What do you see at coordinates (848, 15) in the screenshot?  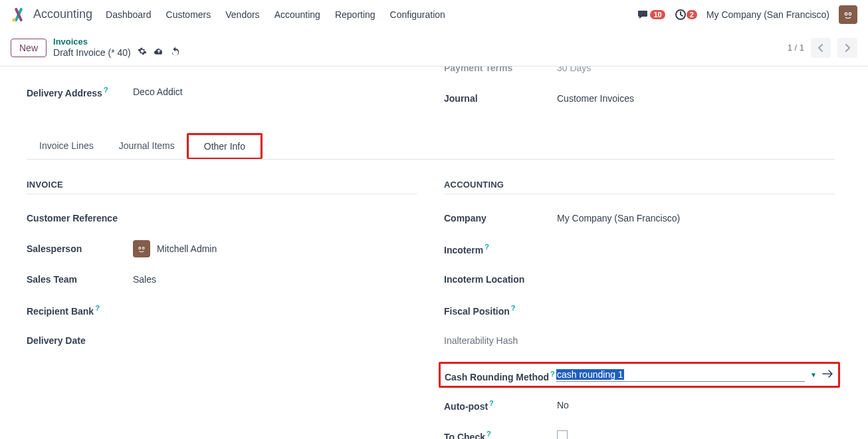 I see `user-avatar` at bounding box center [848, 15].